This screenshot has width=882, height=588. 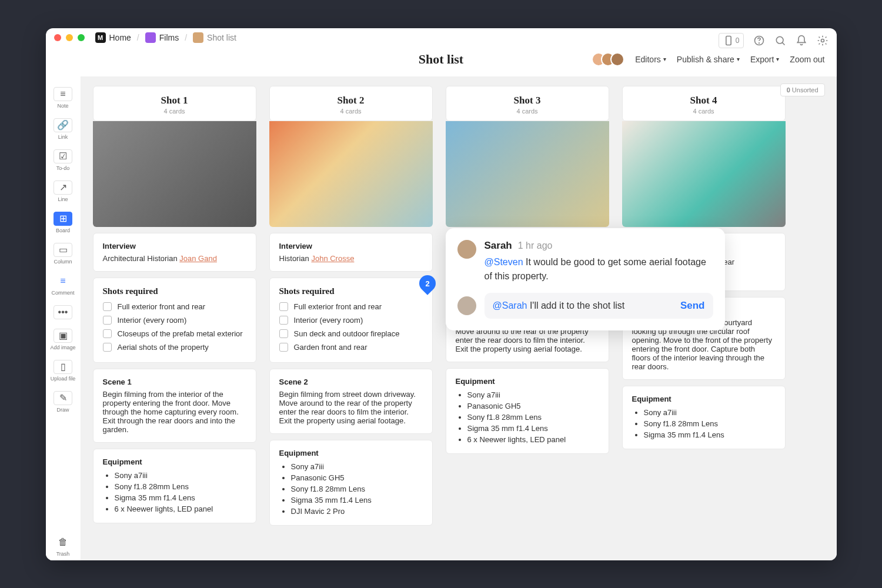 What do you see at coordinates (64, 192) in the screenshot?
I see `tool-line: ↗Line` at bounding box center [64, 192].